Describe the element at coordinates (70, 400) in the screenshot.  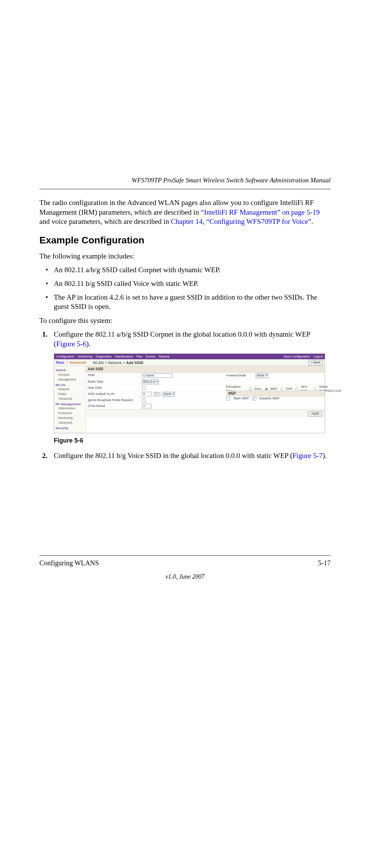
I see `sidebar: Switch General Management WLAN Network R…` at that location.